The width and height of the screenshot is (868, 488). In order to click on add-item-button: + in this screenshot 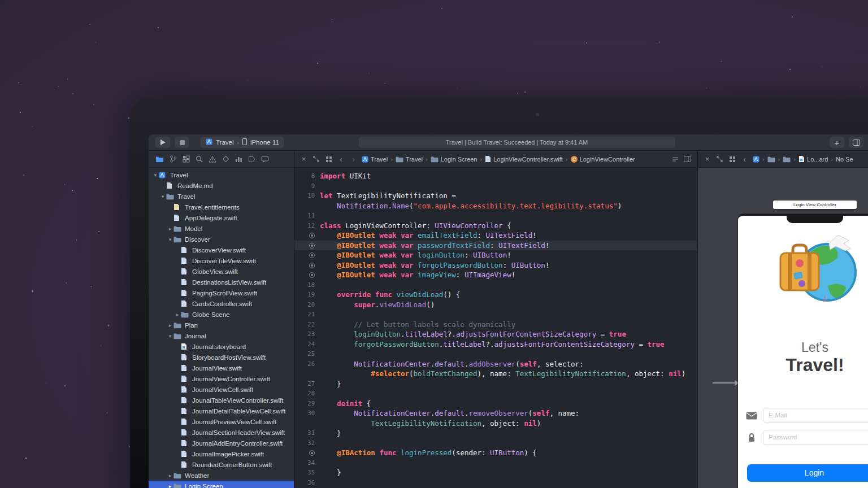, I will do `click(837, 142)`.